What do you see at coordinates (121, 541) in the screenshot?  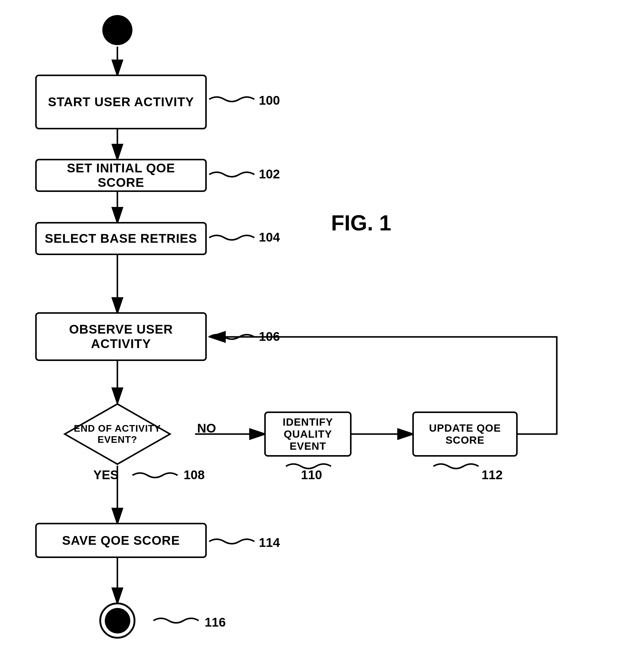 I see `save-qoe-score-box: SAVE QOE SCORE` at bounding box center [121, 541].